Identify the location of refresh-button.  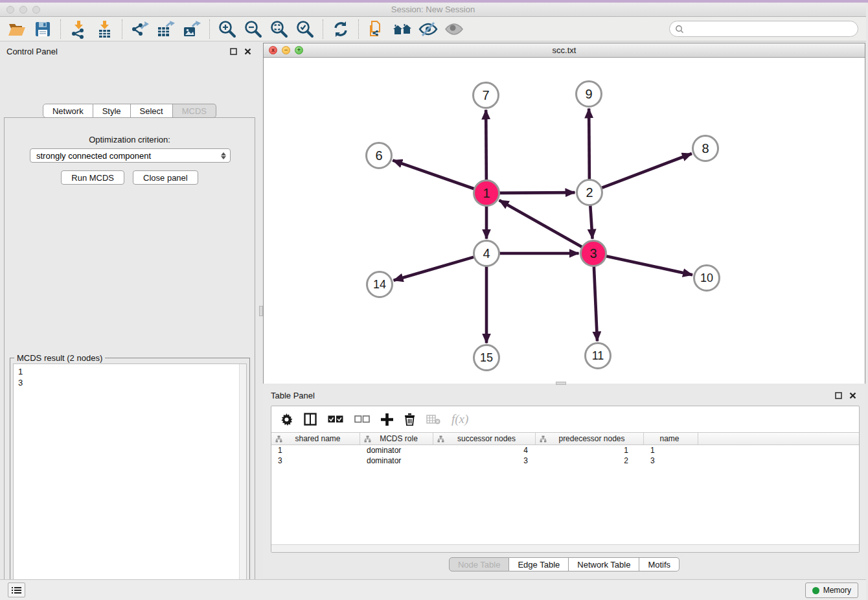
(341, 29).